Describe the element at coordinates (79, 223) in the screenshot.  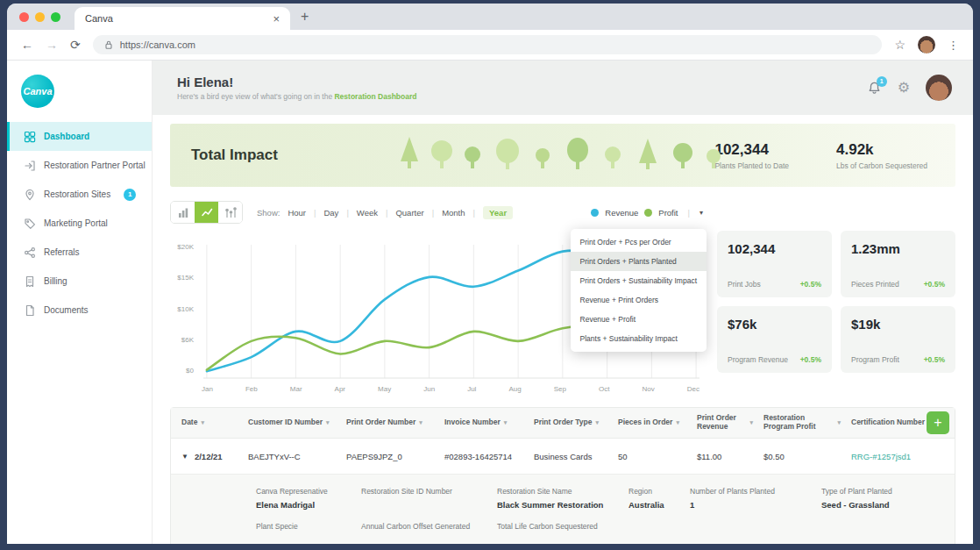
I see `sidebar-item-marketing-portal: Marketing Portal` at that location.